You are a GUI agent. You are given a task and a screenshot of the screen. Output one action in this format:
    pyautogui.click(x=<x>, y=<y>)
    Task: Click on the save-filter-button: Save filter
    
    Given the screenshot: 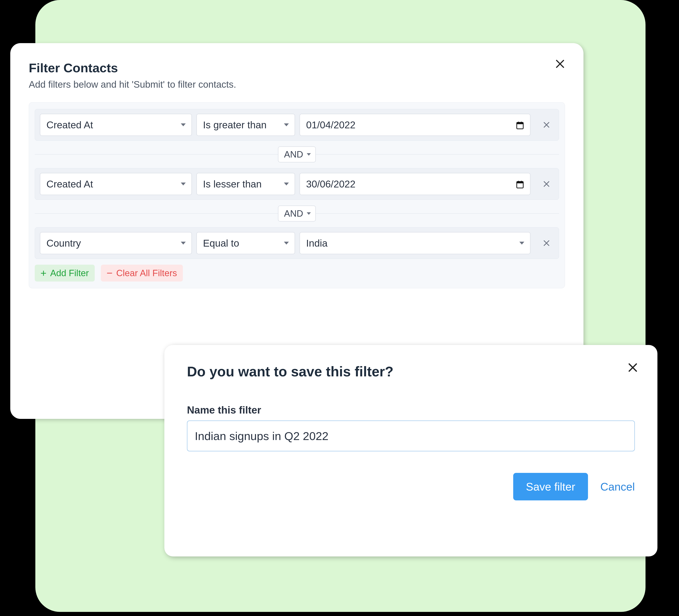 What is the action you would take?
    pyautogui.click(x=551, y=487)
    